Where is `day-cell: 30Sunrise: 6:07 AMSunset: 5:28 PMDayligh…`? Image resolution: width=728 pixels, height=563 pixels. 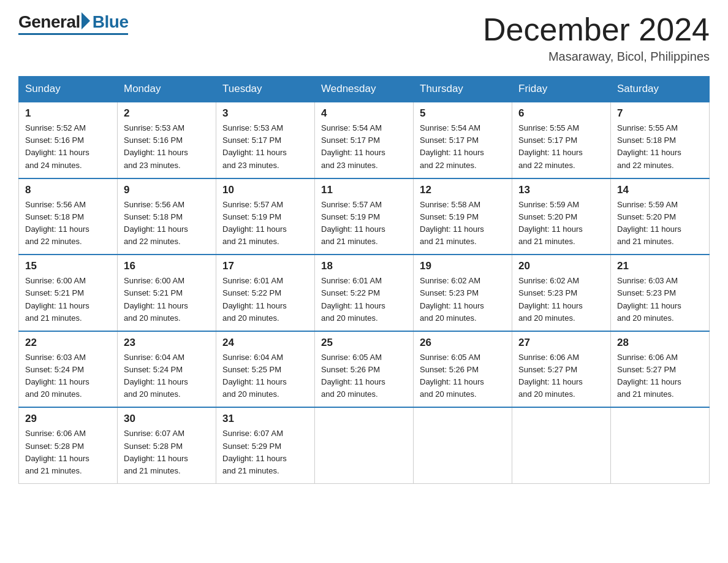 day-cell: 30Sunrise: 6:07 AMSunset: 5:28 PMDayligh… is located at coordinates (167, 445).